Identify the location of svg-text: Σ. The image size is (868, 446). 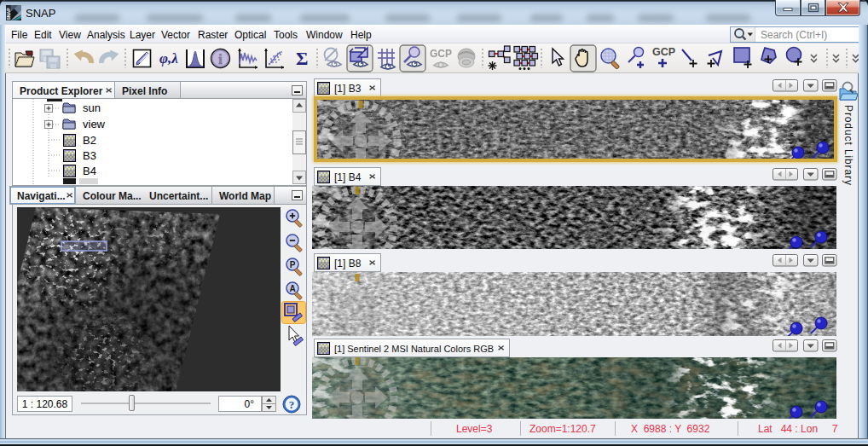
(302, 58).